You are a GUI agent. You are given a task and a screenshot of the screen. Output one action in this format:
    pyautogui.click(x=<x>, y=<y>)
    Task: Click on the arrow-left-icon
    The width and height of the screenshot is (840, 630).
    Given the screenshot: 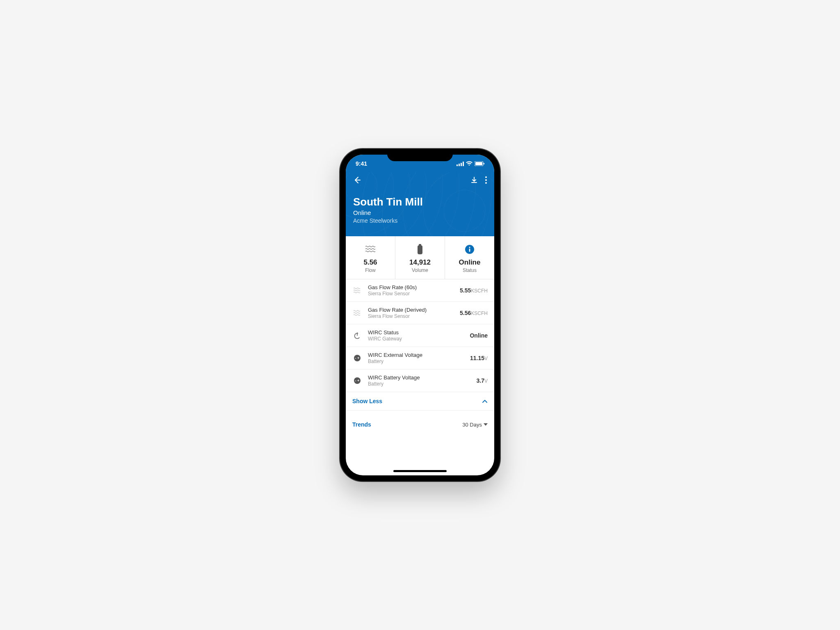 What is the action you would take?
    pyautogui.click(x=357, y=180)
    